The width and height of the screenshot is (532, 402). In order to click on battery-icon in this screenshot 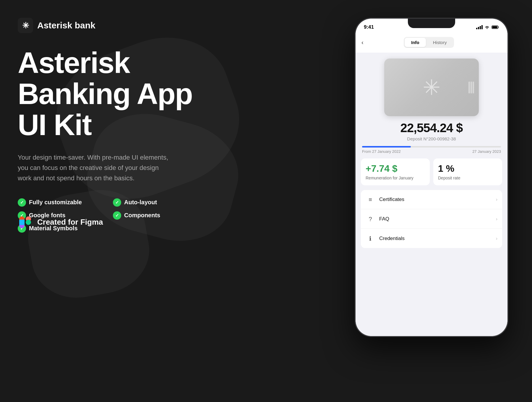, I will do `click(495, 27)`.